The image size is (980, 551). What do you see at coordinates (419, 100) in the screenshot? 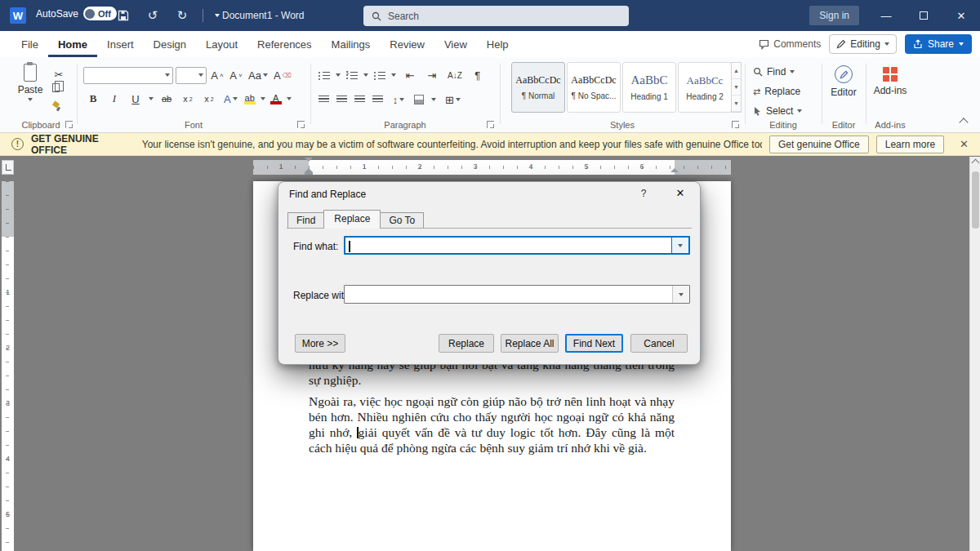
I see `shading-icon` at bounding box center [419, 100].